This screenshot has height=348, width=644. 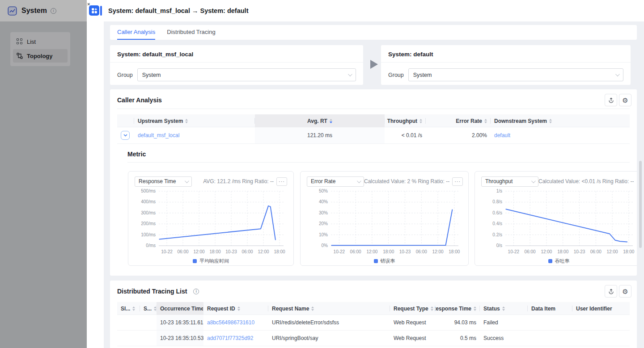 I want to click on occurrence-time-value: 10-23 16:35:10.538, so click(x=180, y=338).